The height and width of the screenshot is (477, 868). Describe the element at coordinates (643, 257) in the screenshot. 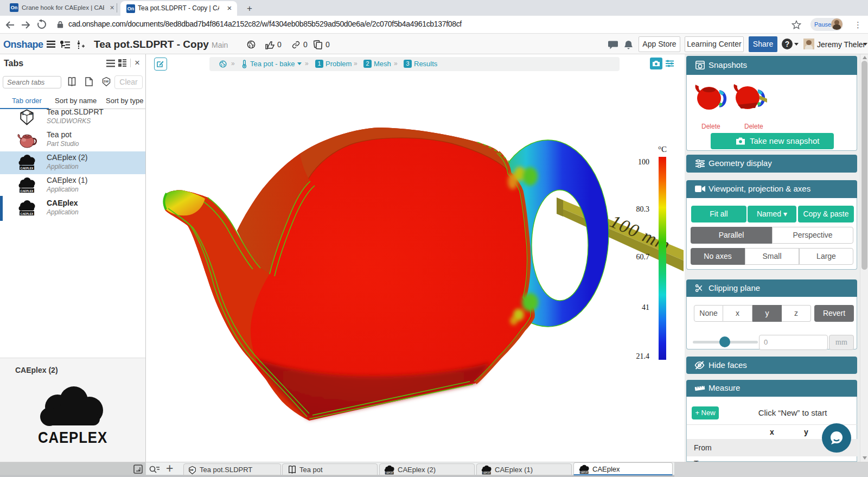

I see `svg-text: 60.7` at that location.